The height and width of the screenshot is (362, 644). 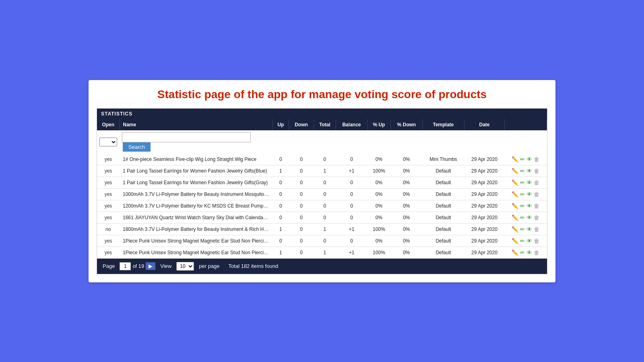 I want to click on search-button: Search, so click(x=137, y=147).